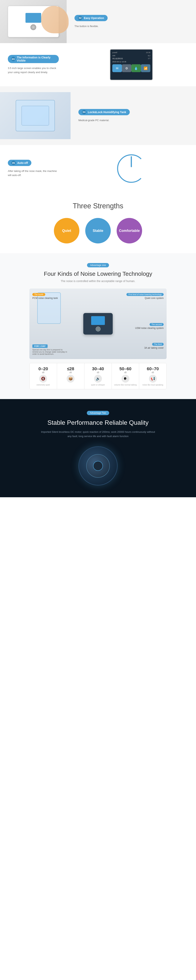 The image size is (196, 980). What do you see at coordinates (149, 326) in the screenshot?
I see `label-second-group: The second USM noise clearing system` at bounding box center [149, 326].